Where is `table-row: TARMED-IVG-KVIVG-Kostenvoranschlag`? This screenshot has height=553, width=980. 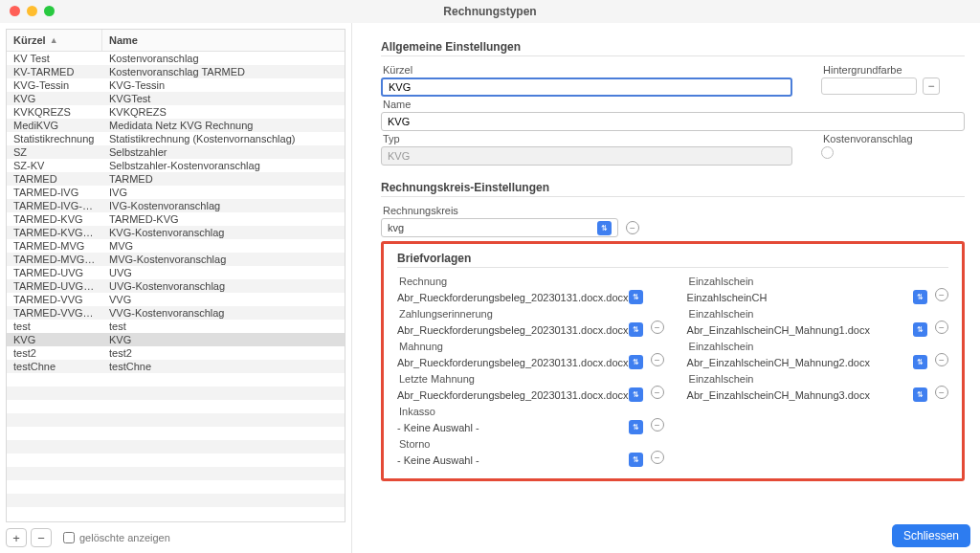 table-row: TARMED-IVG-KVIVG-Kostenvoranschlag is located at coordinates (176, 206).